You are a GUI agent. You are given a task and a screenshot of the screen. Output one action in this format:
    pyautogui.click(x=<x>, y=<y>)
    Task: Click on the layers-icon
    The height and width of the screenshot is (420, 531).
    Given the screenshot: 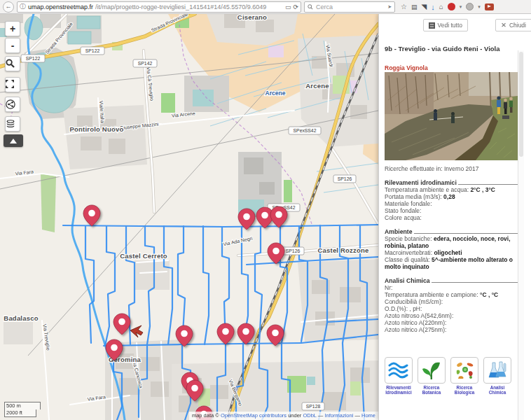 What is the action you would take?
    pyautogui.click(x=11, y=124)
    